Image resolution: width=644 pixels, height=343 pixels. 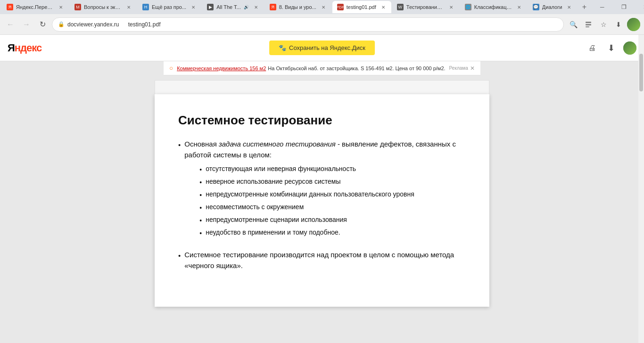 What do you see at coordinates (493, 7) in the screenshot?
I see `tab-label: Классификаци...` at bounding box center [493, 7].